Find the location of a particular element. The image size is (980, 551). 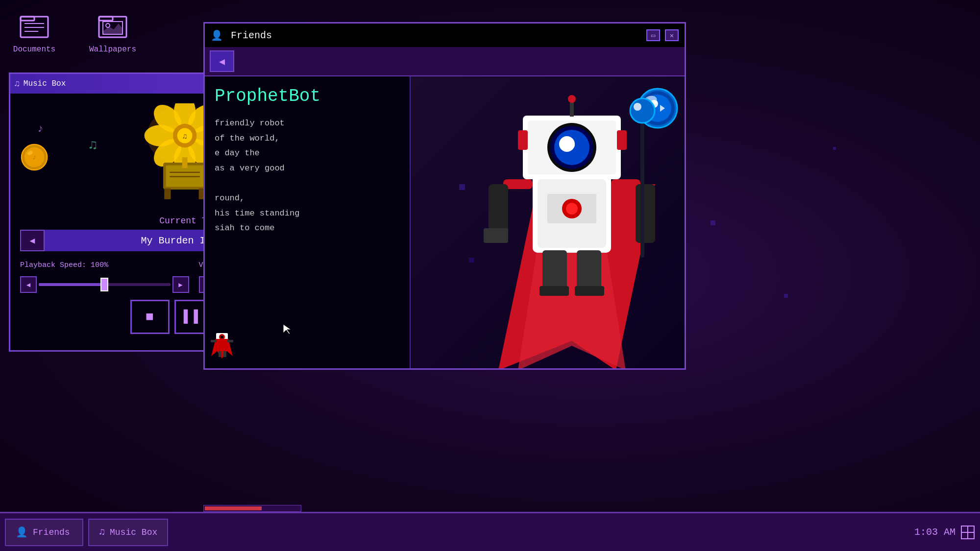

prev-track-btn: ◀ is located at coordinates (32, 240).